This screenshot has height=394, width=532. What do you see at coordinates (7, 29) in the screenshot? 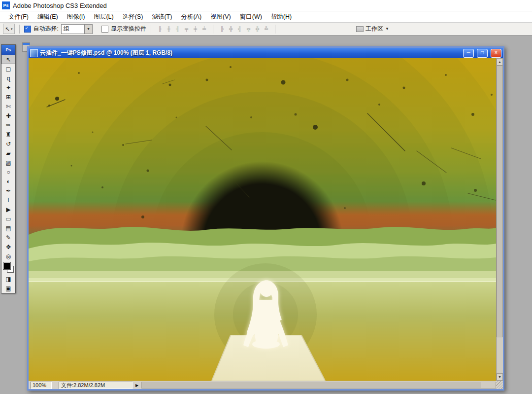
I see `move-tool-preset-icon: ↖` at bounding box center [7, 29].